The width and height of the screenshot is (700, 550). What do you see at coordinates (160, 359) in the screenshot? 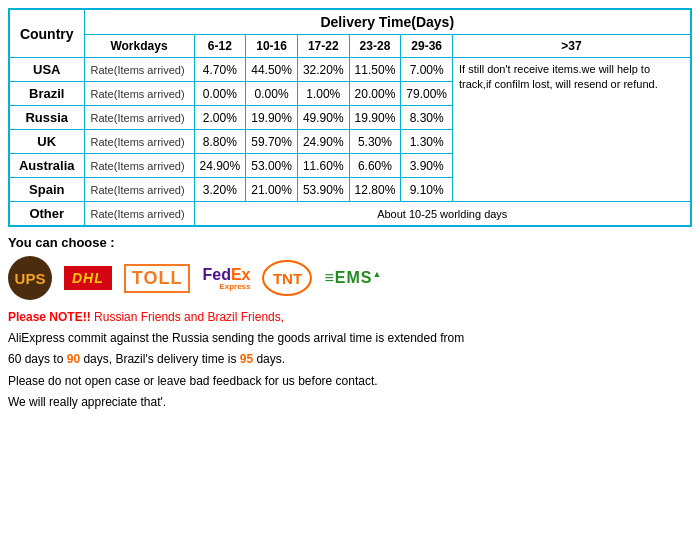
I see `note-line3-mid: days, Brazil's delivery time is` at bounding box center [160, 359].